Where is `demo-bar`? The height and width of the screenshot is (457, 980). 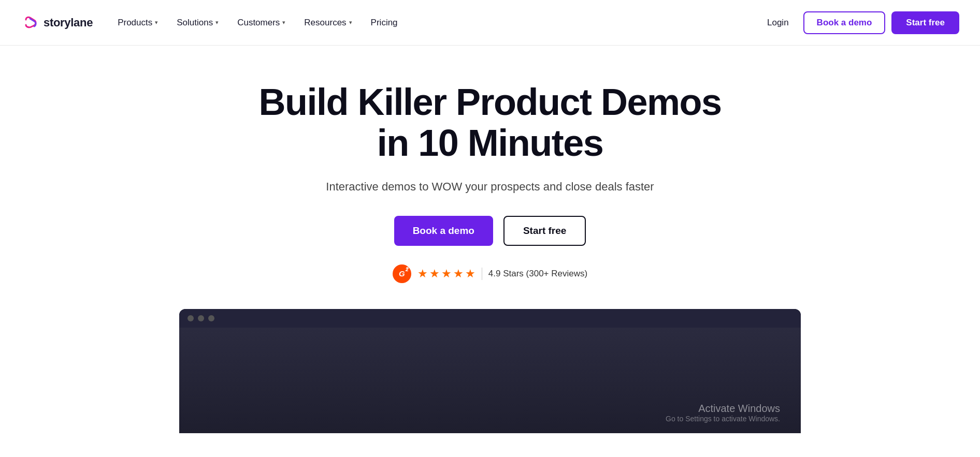 demo-bar is located at coordinates (490, 318).